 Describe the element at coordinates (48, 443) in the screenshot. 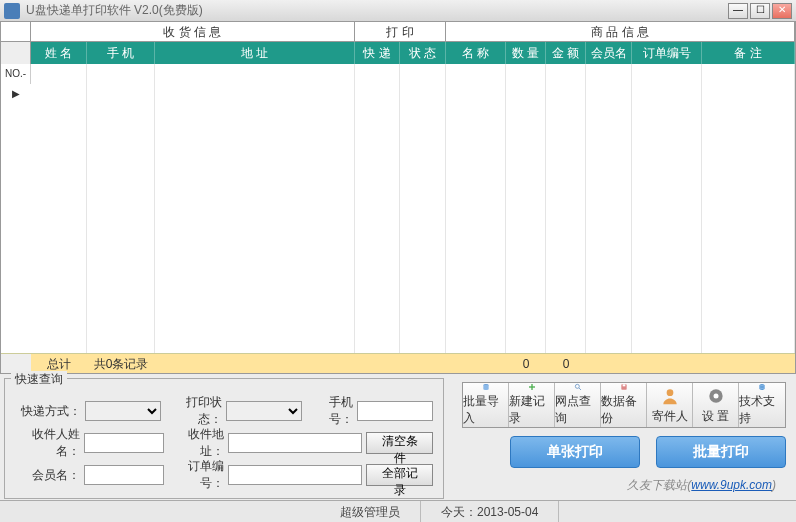

I see `label-recv-name: 收件人姓名：` at that location.